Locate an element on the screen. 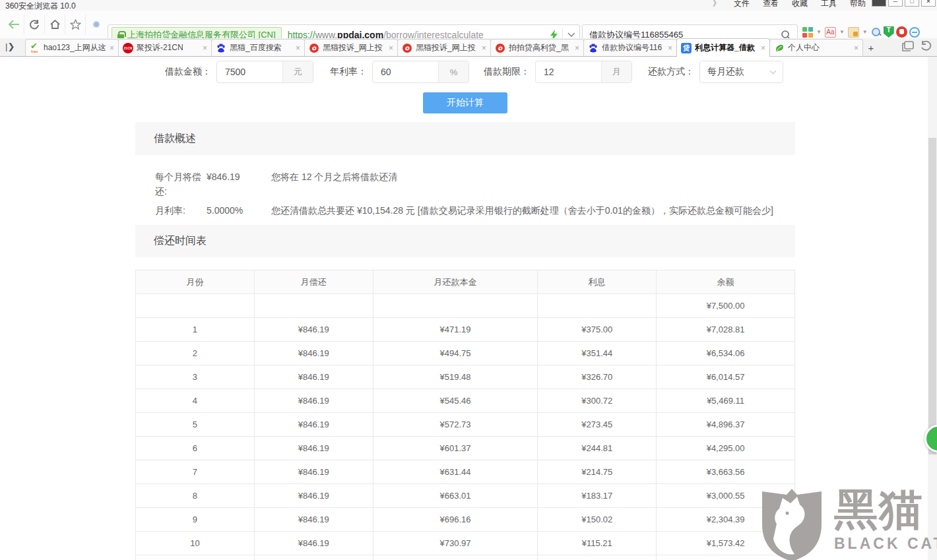 This screenshot has width=937, height=560. method-select: 每月还款 is located at coordinates (742, 72).